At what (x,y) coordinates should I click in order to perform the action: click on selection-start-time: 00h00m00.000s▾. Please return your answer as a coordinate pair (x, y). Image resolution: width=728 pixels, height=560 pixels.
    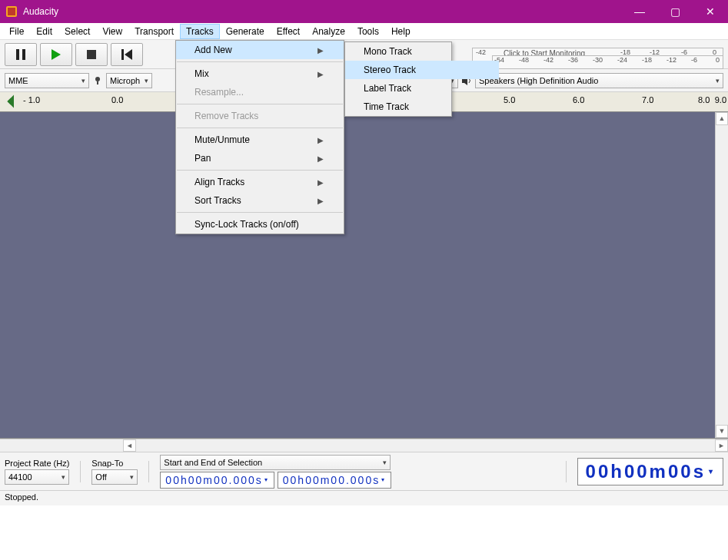
    Looking at the image, I should click on (217, 480).